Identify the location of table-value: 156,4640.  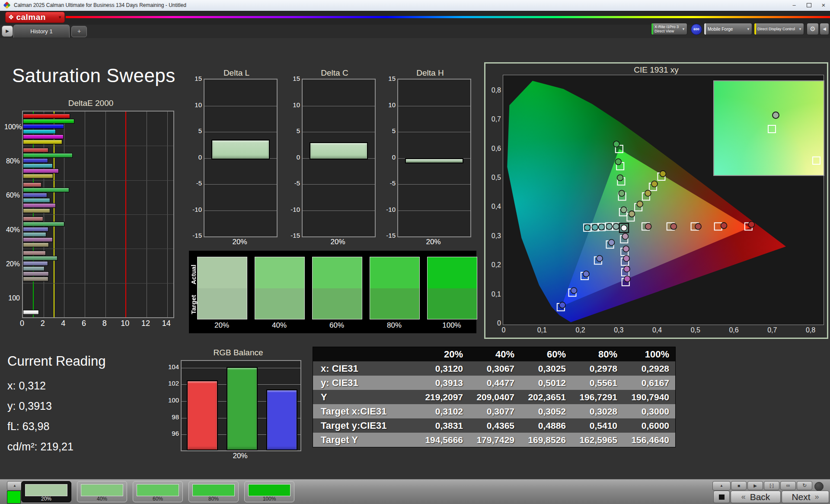
(649, 440).